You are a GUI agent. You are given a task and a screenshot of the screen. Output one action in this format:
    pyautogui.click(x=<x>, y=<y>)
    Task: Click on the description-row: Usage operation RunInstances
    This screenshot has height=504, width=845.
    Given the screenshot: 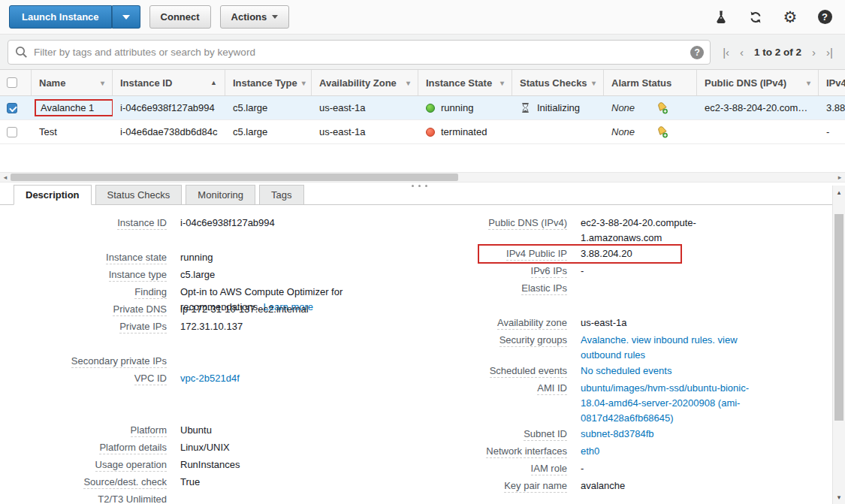 What is the action you would take?
    pyautogui.click(x=188, y=466)
    